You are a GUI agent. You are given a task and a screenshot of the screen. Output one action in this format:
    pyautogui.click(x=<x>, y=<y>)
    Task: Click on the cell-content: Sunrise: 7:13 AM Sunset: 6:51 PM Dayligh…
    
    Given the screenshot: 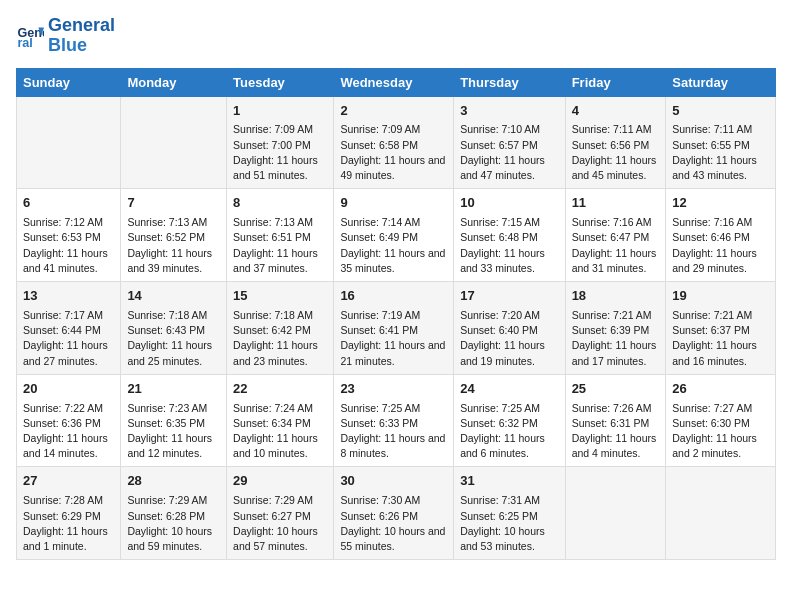 What is the action you would take?
    pyautogui.click(x=280, y=246)
    